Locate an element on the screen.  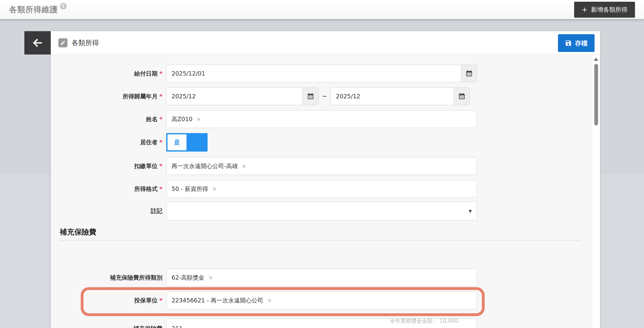
insured-unit-row: 投保單位* 223456621 - 再一次永遠開心公司 × is located at coordinates (325, 300).